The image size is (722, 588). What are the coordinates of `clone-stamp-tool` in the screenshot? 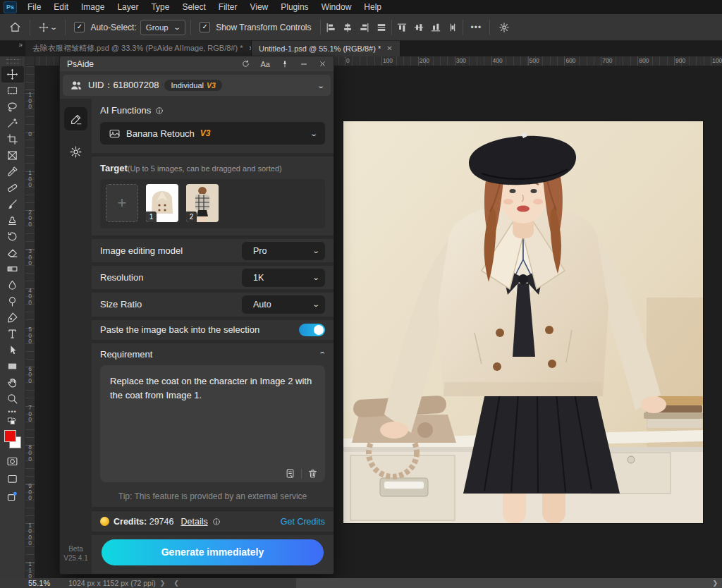 It's located at (13, 220).